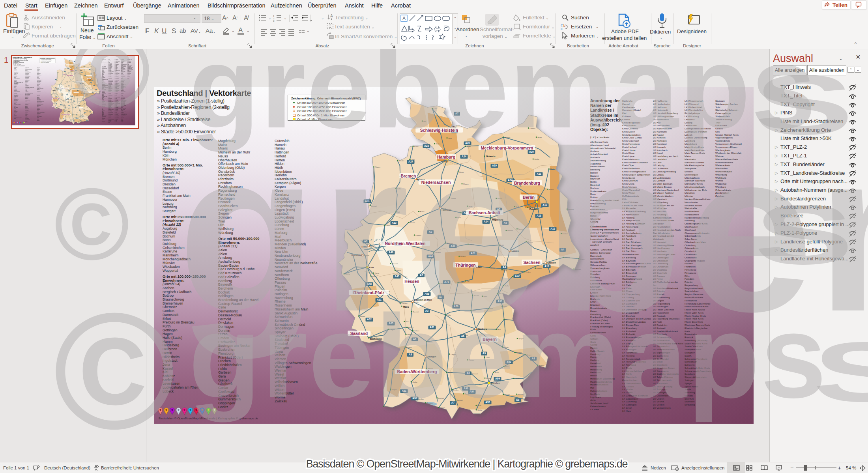 The height and width of the screenshot is (473, 868). Describe the element at coordinates (521, 394) in the screenshot. I see `svg-text: Bautzen` at that location.